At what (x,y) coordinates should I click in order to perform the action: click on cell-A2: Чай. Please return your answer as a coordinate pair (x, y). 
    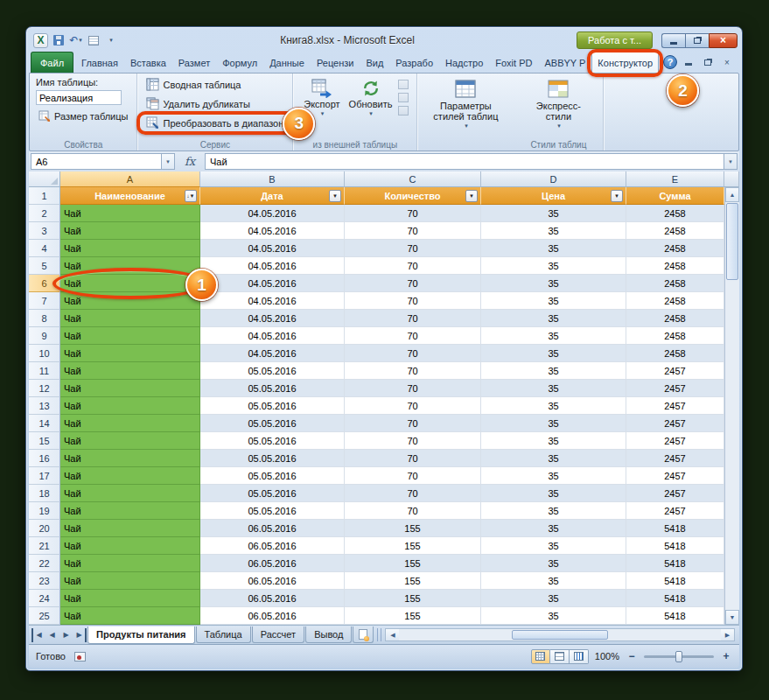
    Looking at the image, I should click on (130, 214).